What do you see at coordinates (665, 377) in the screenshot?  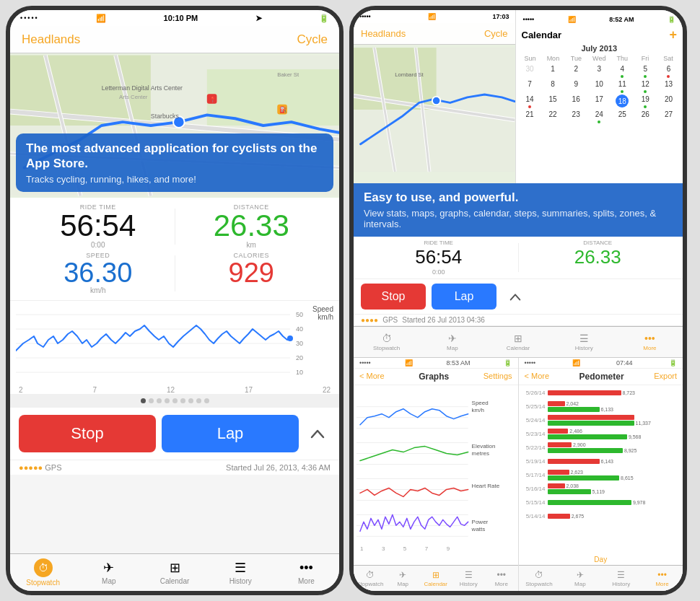 I see `pedometer-export-button: Export` at bounding box center [665, 377].